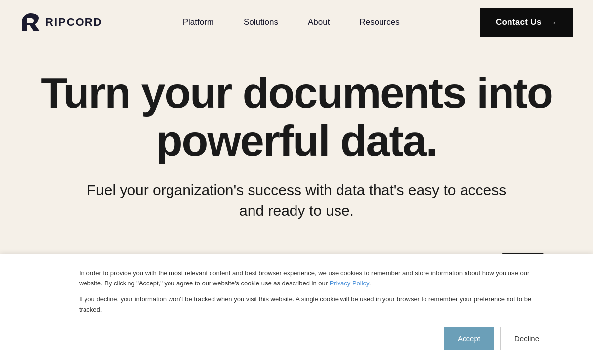 The height and width of the screenshot is (364, 593). What do you see at coordinates (319, 22) in the screenshot?
I see `nav-item-about: About` at bounding box center [319, 22].